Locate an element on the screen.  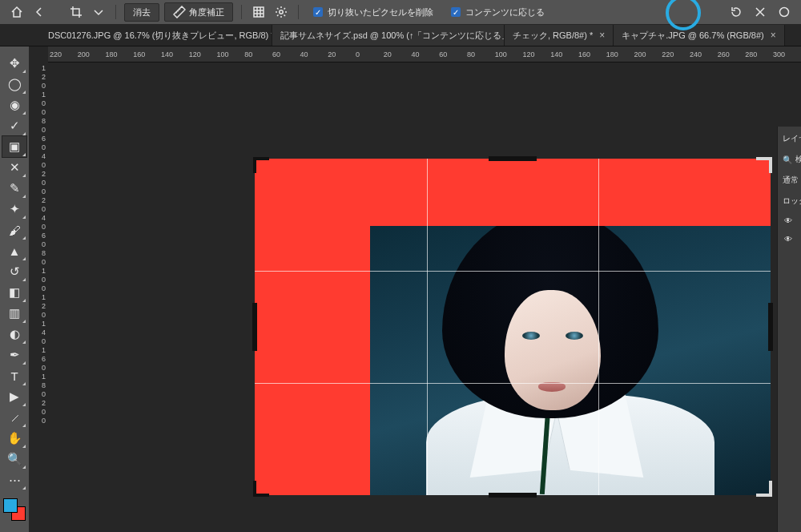
layers-panel: レイヤ 🔍 検 通常 ロック 👁 👁 is located at coordinates (789, 329).